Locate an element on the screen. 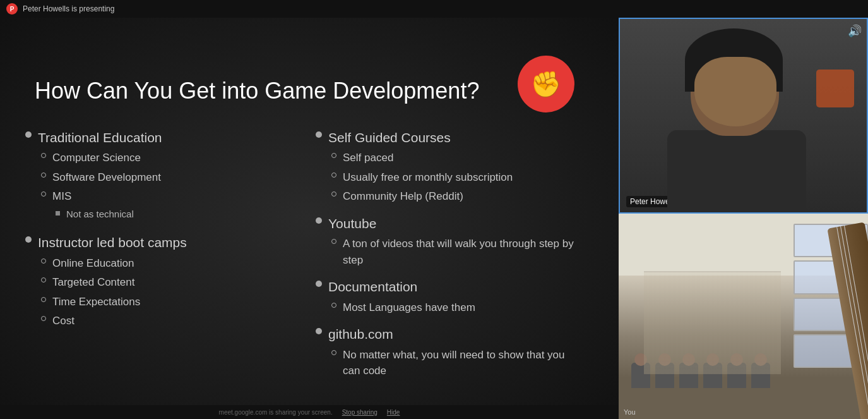 The height and width of the screenshot is (419, 868). sub-bullet-mis: MIS Not as technical is located at coordinates (102, 206).